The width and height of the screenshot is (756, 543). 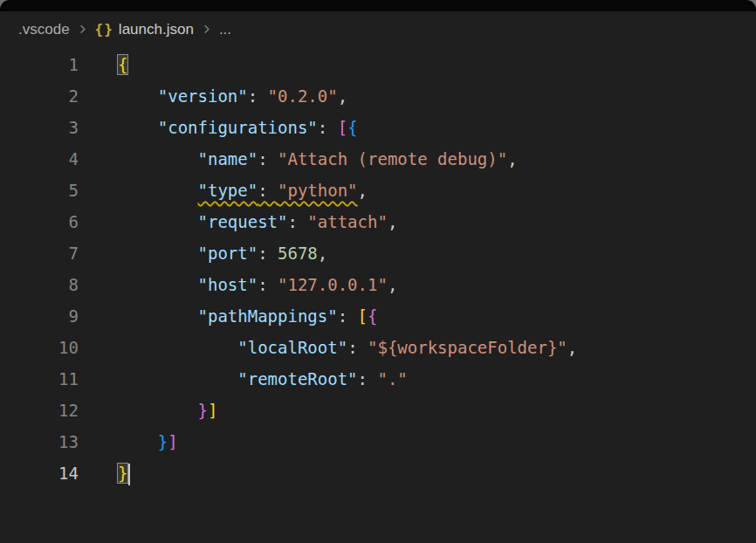 What do you see at coordinates (39, 347) in the screenshot?
I see `line-number: 10` at bounding box center [39, 347].